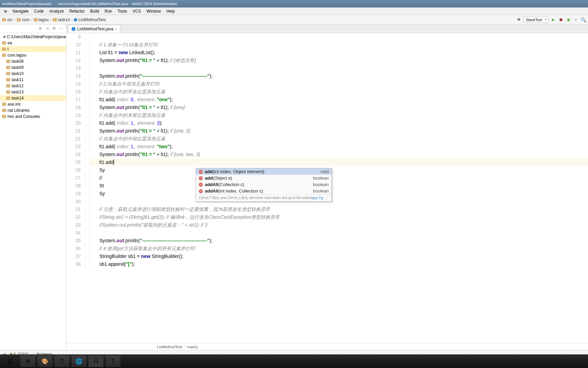 This screenshot has height=368, width=588. Describe the element at coordinates (192, 347) in the screenshot. I see `crumb-method: main()` at that location.